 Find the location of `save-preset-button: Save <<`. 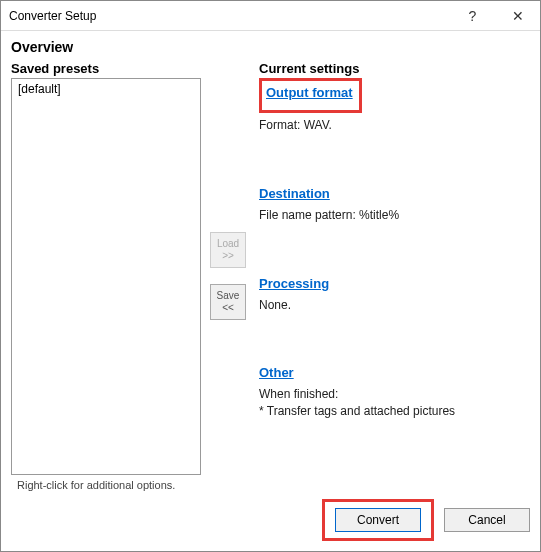

save-preset-button: Save << is located at coordinates (228, 302).